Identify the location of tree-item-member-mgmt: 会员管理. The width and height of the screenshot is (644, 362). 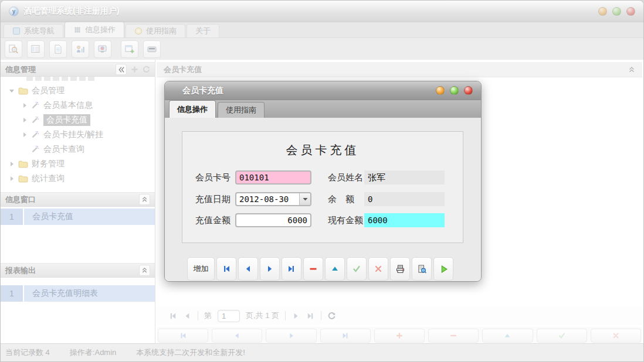
(77, 90).